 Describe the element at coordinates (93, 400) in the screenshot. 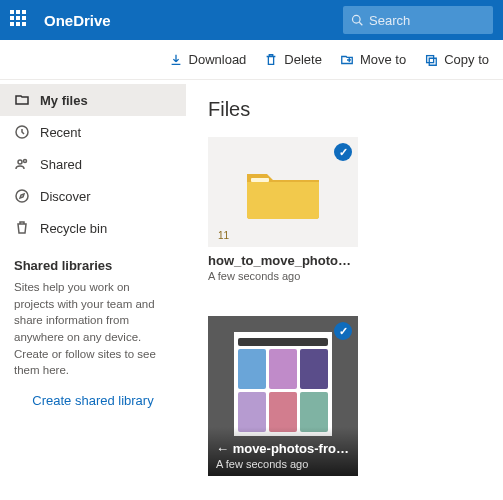

I see `create-shared-library-link: Create shared library` at that location.